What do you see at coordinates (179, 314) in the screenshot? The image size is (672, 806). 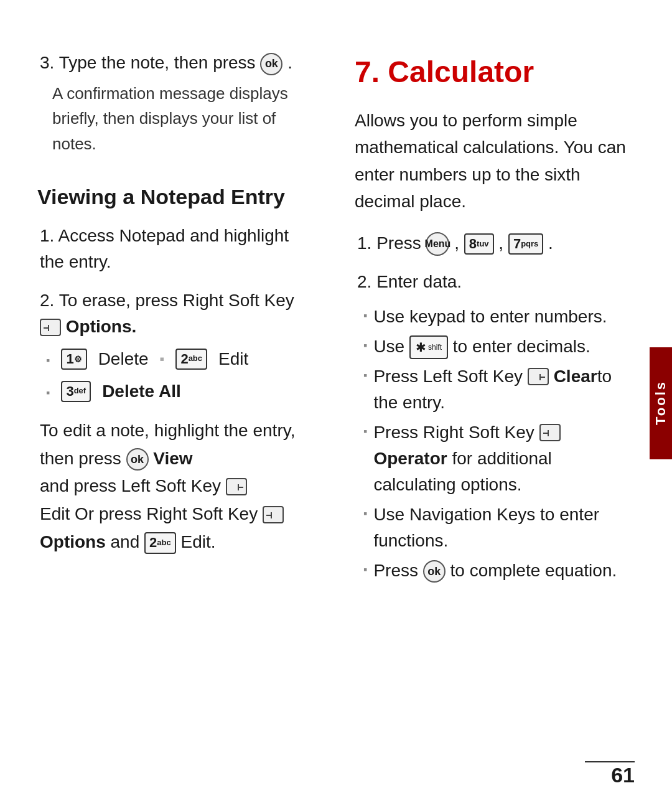 I see `step2-text: 2. To erase, press Right Soft Key Option…` at bounding box center [179, 314].